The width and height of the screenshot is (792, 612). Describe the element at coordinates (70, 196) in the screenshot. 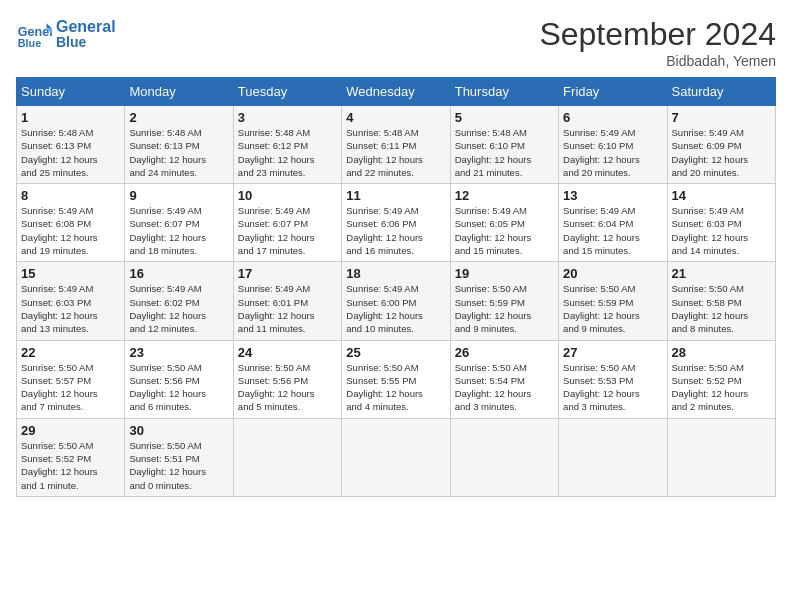

I see `day-number: 8` at that location.